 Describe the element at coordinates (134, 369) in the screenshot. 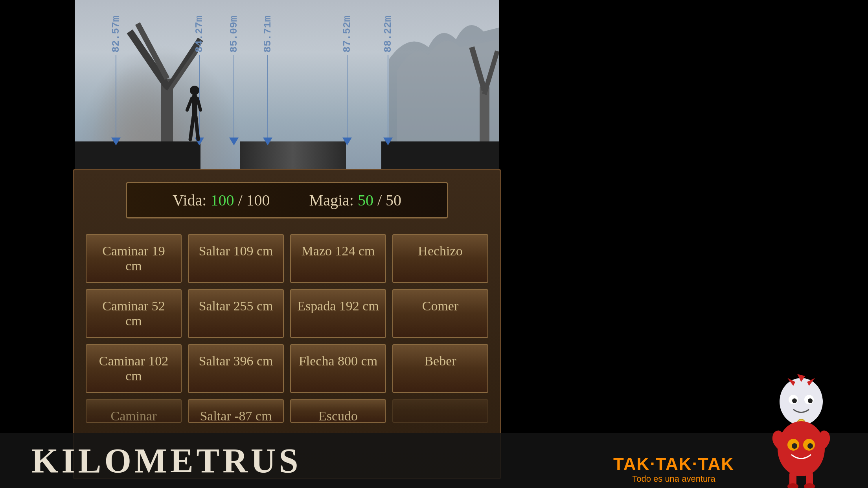

I see `action-caminar-102: Caminar 102 cm` at that location.